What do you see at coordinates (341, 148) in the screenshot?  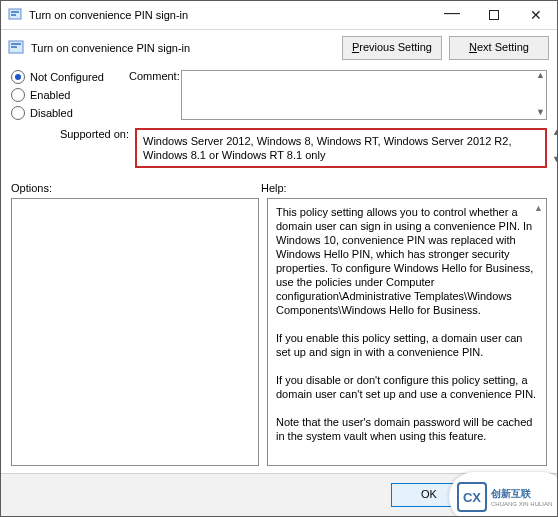 I see `supported-on-text: Windows Server 2012, Windows 8, Windows …` at bounding box center [341, 148].